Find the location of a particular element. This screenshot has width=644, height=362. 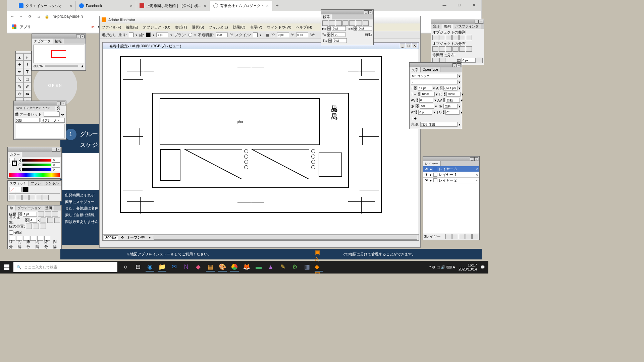

strikethrough-icon: T is located at coordinates (415, 118).